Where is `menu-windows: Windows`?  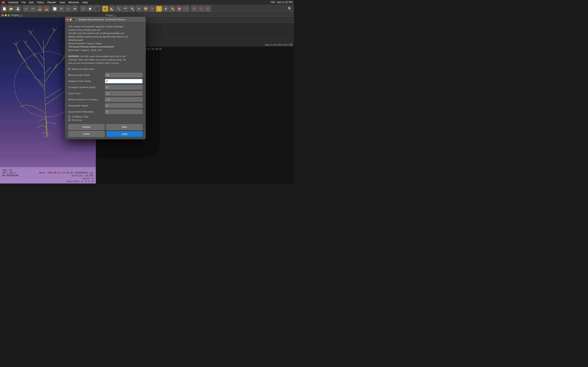
menu-windows: Windows is located at coordinates (74, 2).